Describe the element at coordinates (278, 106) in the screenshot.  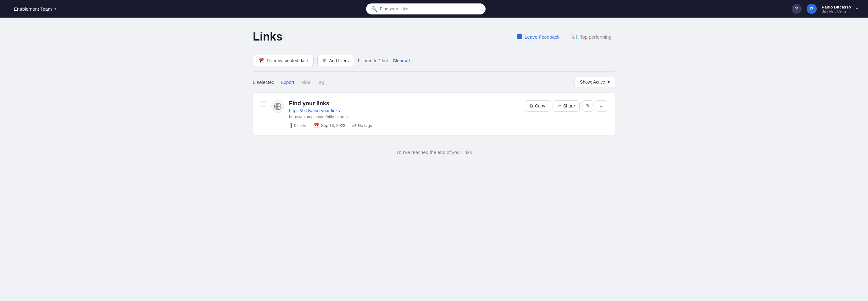
I see `globe-icon` at that location.